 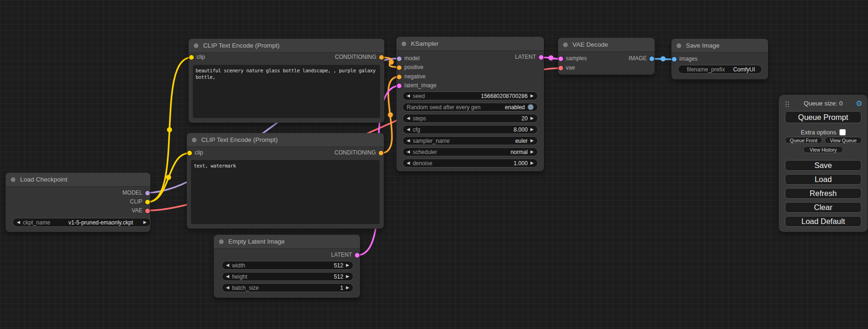 I want to click on clear-button: Clear, so click(x=823, y=207).